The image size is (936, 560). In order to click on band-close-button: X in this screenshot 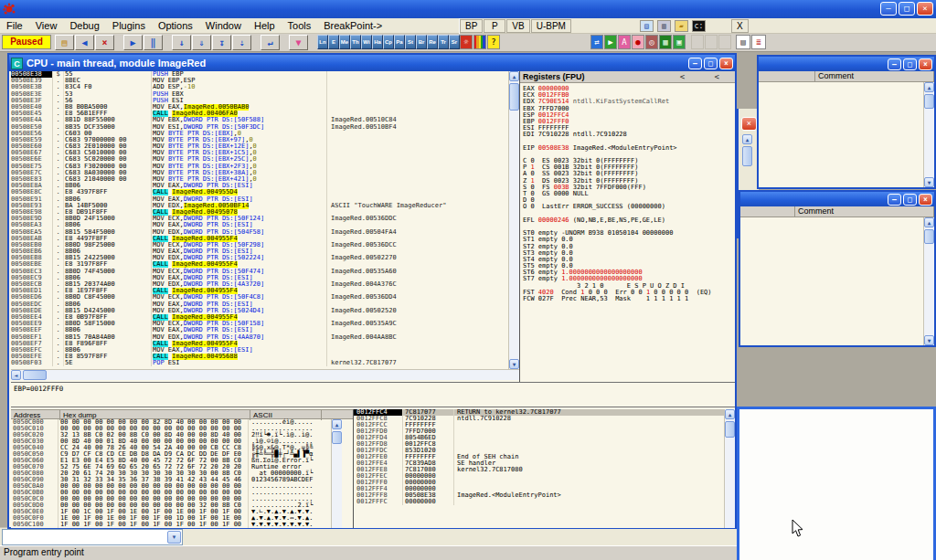, I will do `click(740, 26)`.